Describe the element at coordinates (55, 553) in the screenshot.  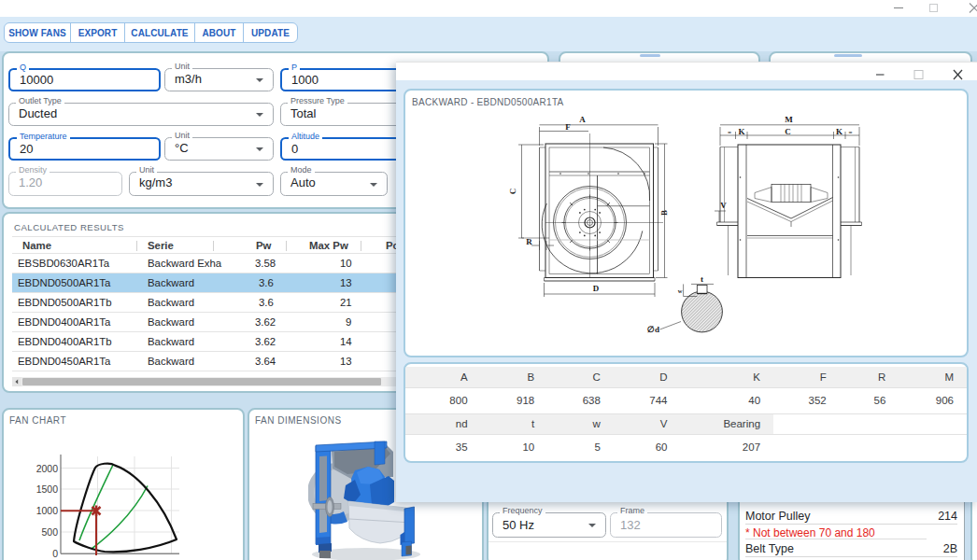
I see `svg-text: 0` at that location.